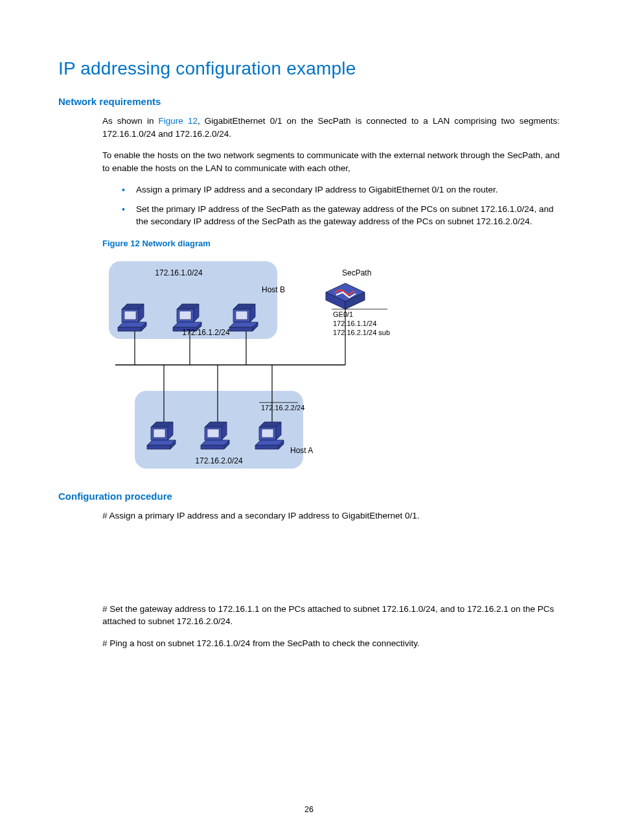 The image size is (618, 840). Describe the element at coordinates (309, 69) in the screenshot. I see `page-title: IP addressing configuration example` at that location.